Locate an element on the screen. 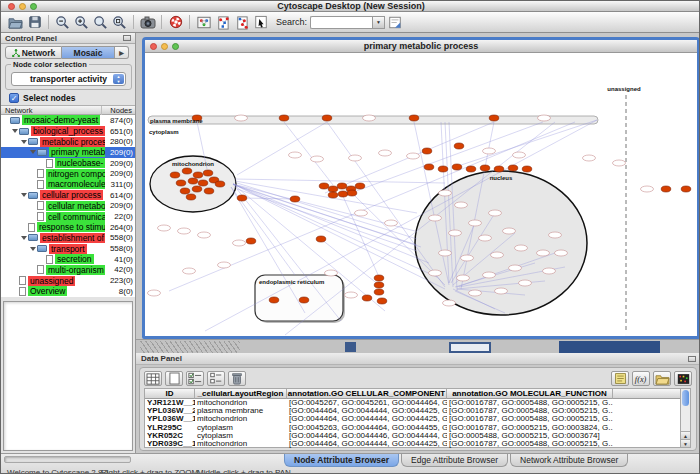 This screenshot has height=474, width=700. tree-col-nodes: Nodes is located at coordinates (118, 110).